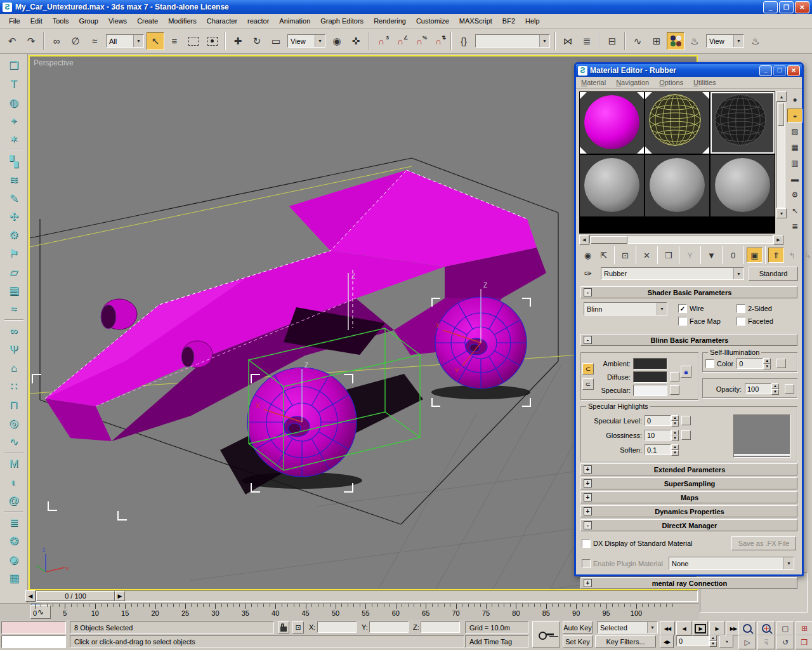  Describe the element at coordinates (390, 21) in the screenshot. I see `menu-rendering: Rendering` at that location.